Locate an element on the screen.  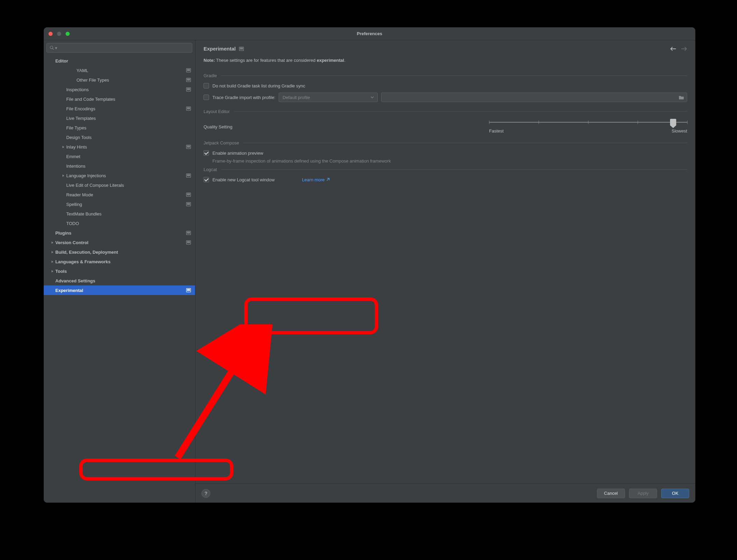
sidebar-item-label: Live Templates is located at coordinates (128, 118).